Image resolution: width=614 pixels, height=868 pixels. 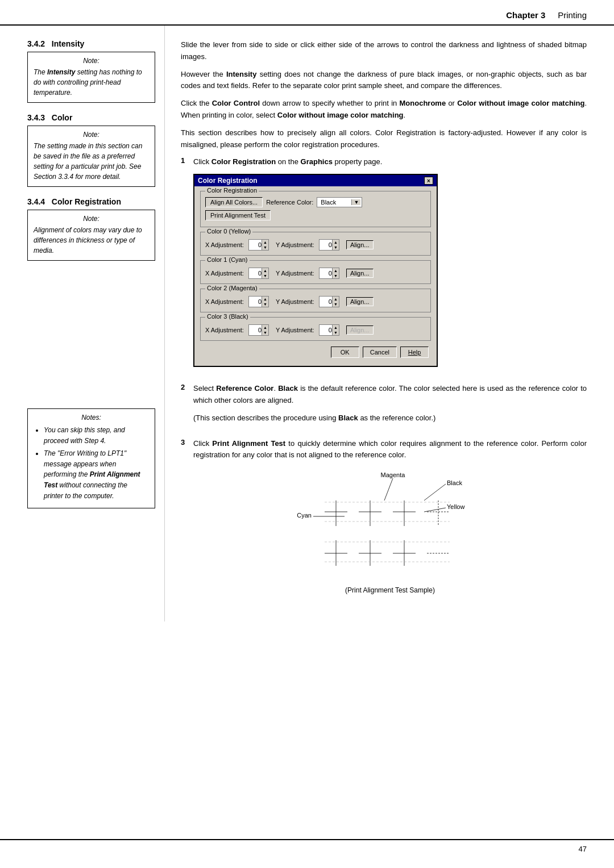 I want to click on color2-adj-row: X Adjustment: ▲ ▼ Y Adjustment:, so click(x=316, y=302).